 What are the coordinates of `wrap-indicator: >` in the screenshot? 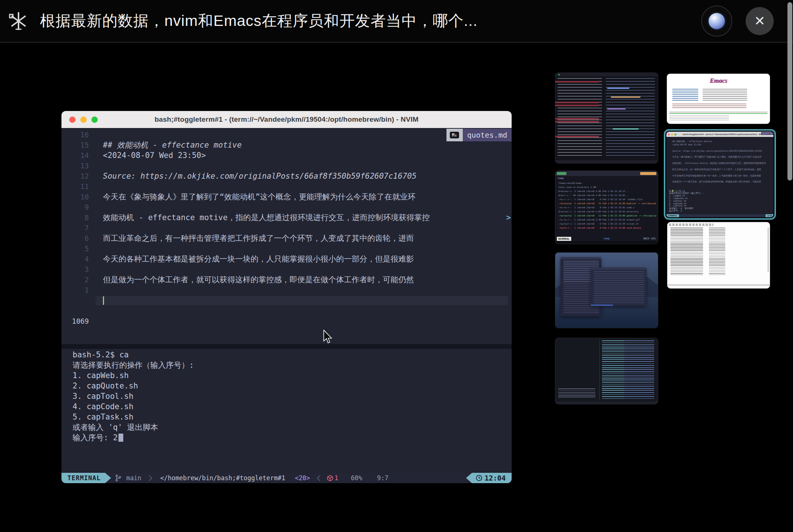 It's located at (509, 218).